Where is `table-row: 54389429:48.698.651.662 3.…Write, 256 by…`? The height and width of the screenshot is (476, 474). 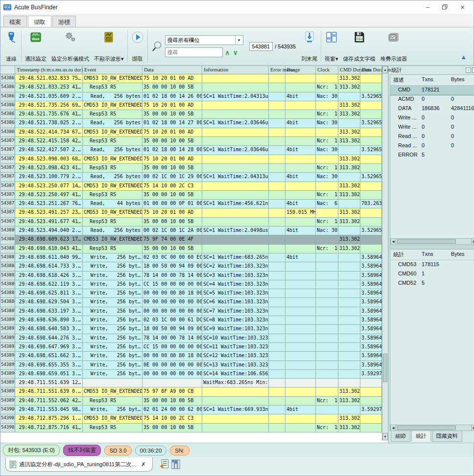 table-row: 54389429:48.698.651.662 3.…Write, 256 by… is located at coordinates (191, 356).